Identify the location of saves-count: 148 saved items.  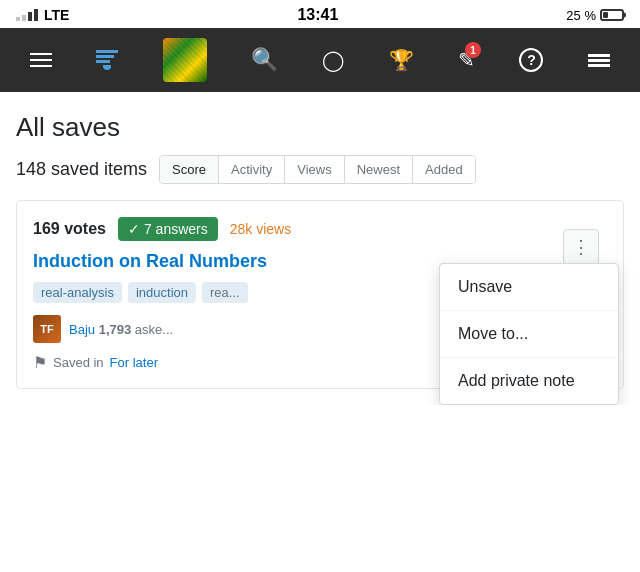
(82, 170).